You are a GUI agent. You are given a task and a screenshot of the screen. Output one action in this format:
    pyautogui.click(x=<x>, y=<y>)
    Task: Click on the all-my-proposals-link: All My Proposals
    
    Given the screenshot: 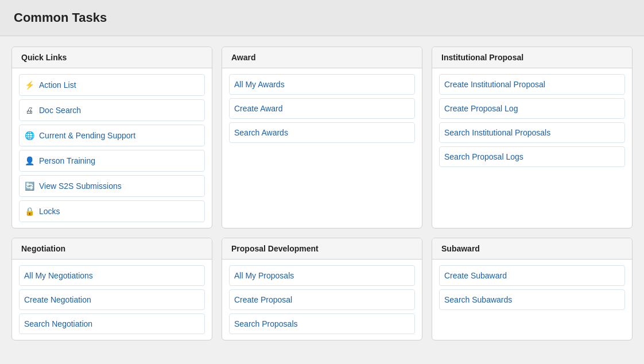 What is the action you would take?
    pyautogui.click(x=322, y=276)
    